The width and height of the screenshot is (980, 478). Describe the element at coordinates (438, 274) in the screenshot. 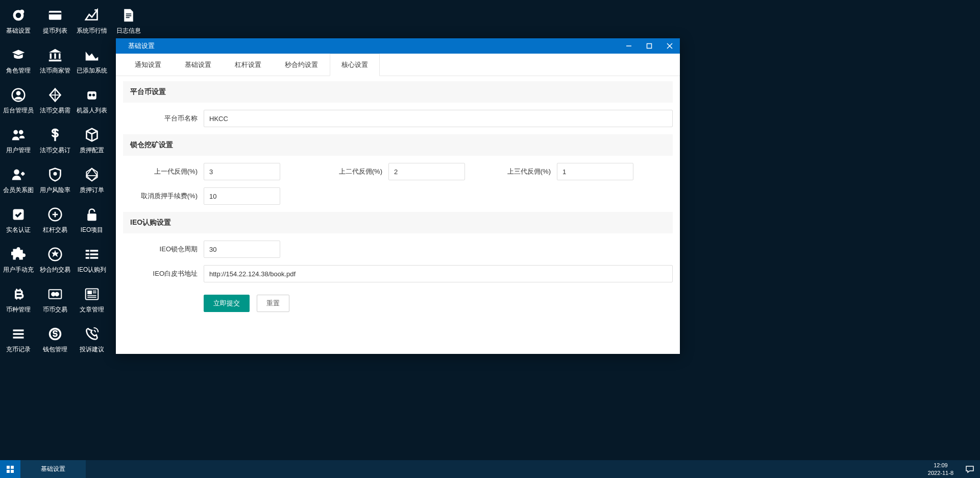

I see `ieo-whitepaper-input` at that location.